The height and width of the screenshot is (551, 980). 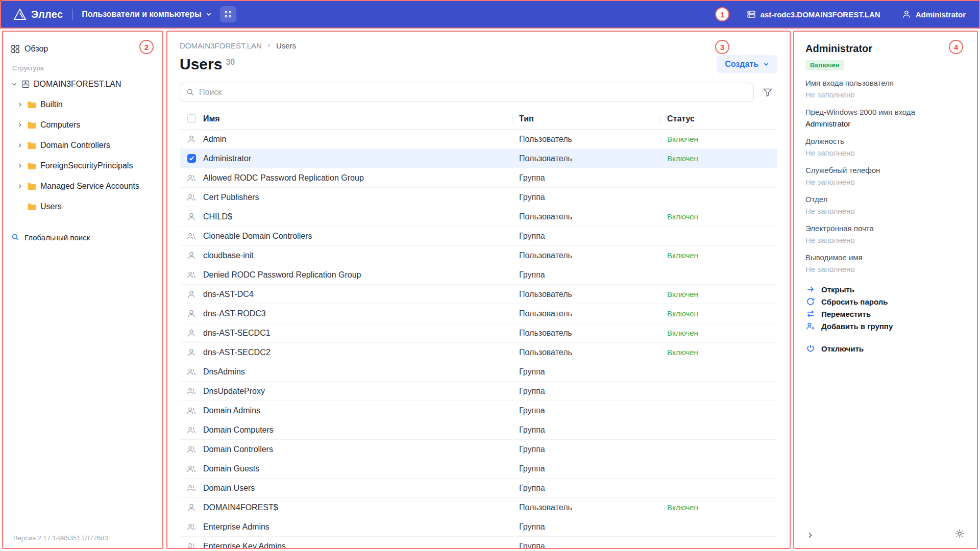 I want to click on panel-settings-button, so click(x=960, y=535).